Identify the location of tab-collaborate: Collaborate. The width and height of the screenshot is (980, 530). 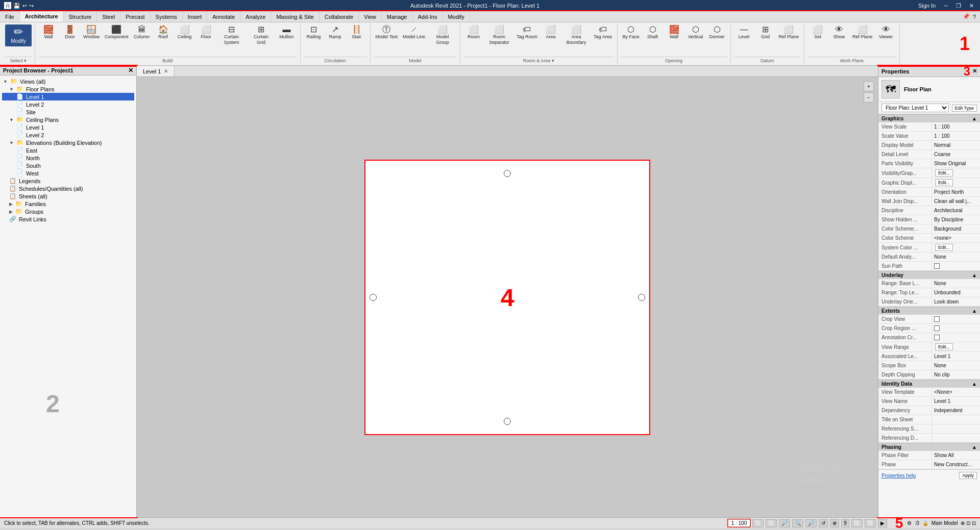
(339, 16).